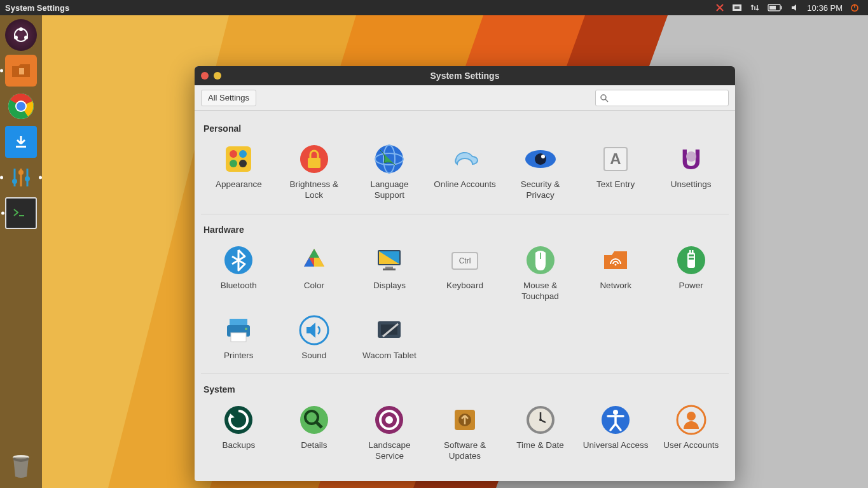 This screenshot has width=868, height=488. Describe the element at coordinates (616, 275) in the screenshot. I see `settings-item-network: Network` at that location.